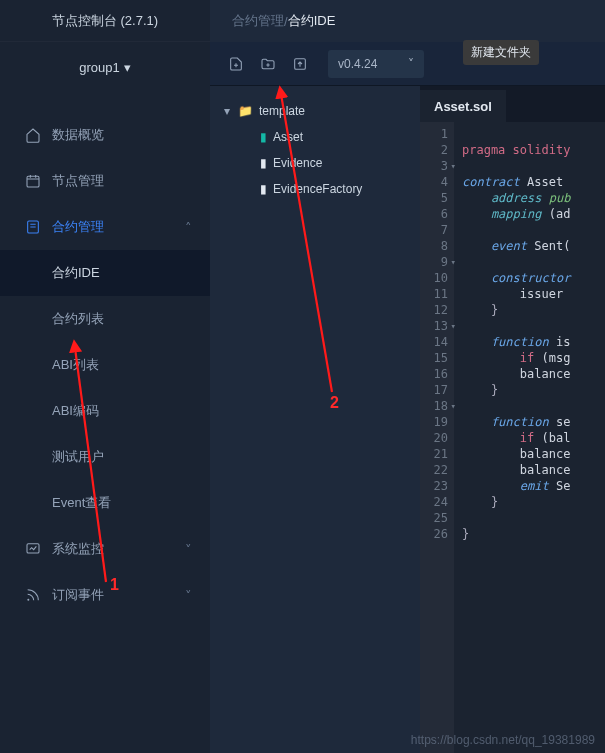 This screenshot has width=605, height=753. Describe the element at coordinates (315, 111) in the screenshot. I see `tree-folder-template: ▾ 📁 template` at that location.